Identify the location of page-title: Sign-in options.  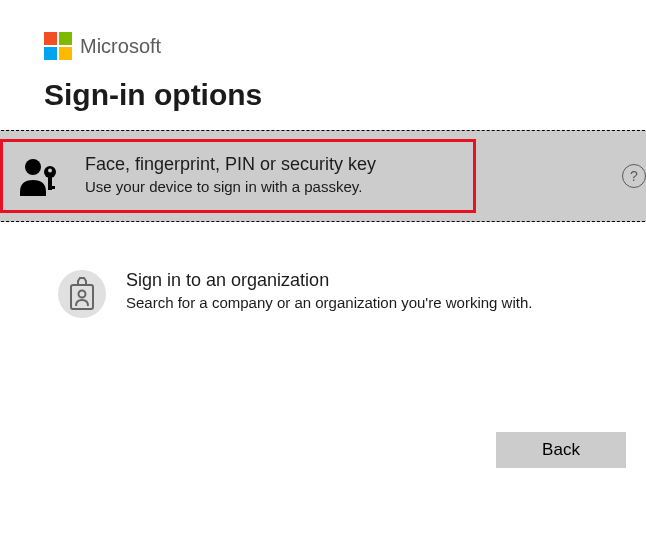
(323, 95).